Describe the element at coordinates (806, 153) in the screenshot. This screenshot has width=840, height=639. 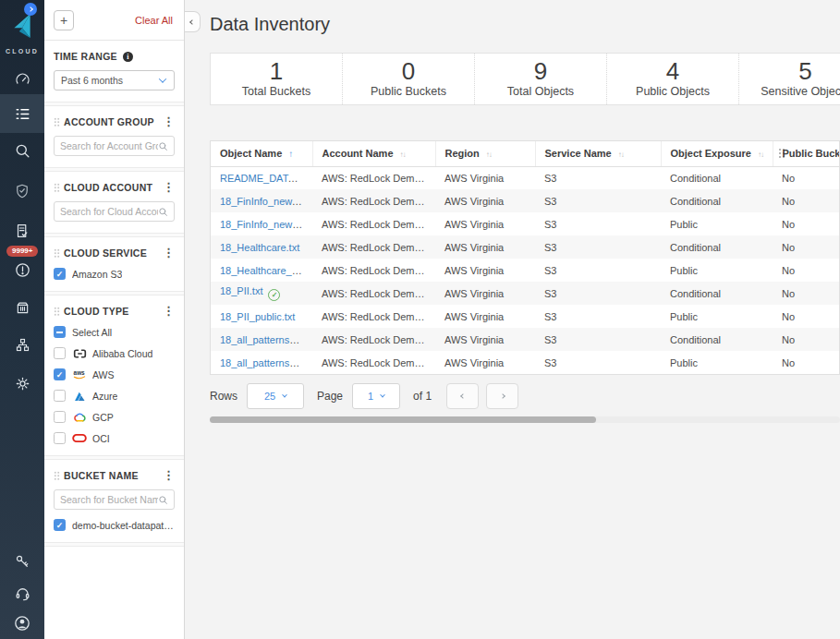
I see `column-header-public-bucket: Public Bucket` at that location.